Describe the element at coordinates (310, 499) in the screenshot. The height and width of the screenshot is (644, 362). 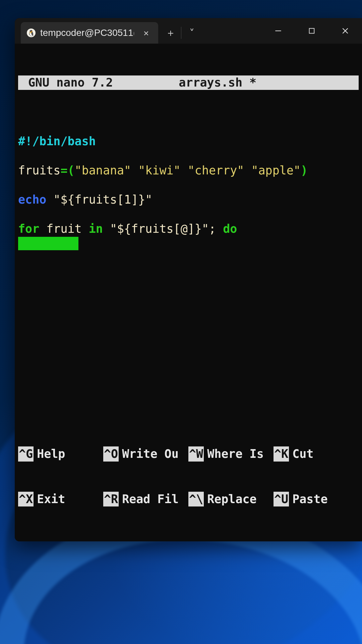
I see `shortcut-label: Paste` at that location.